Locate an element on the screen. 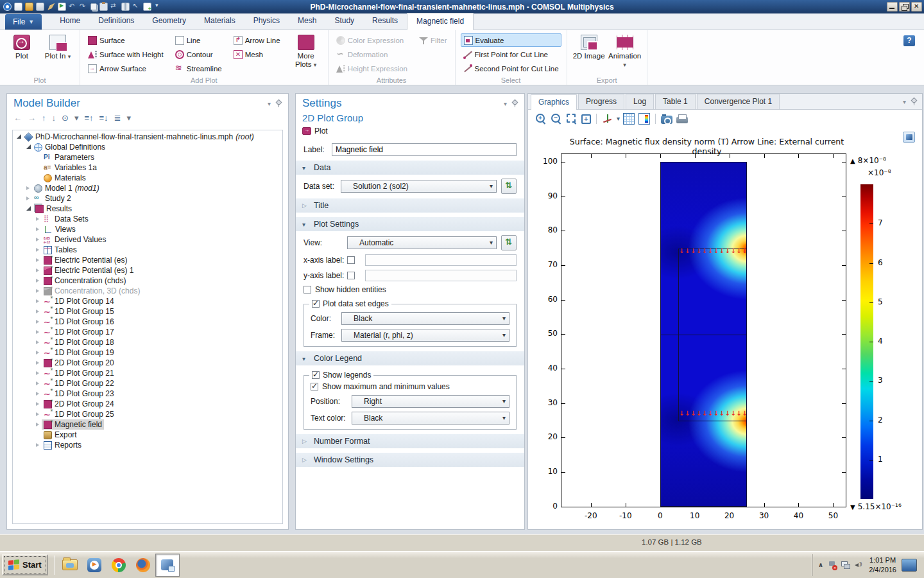  yaxis-label-input is located at coordinates (441, 276).